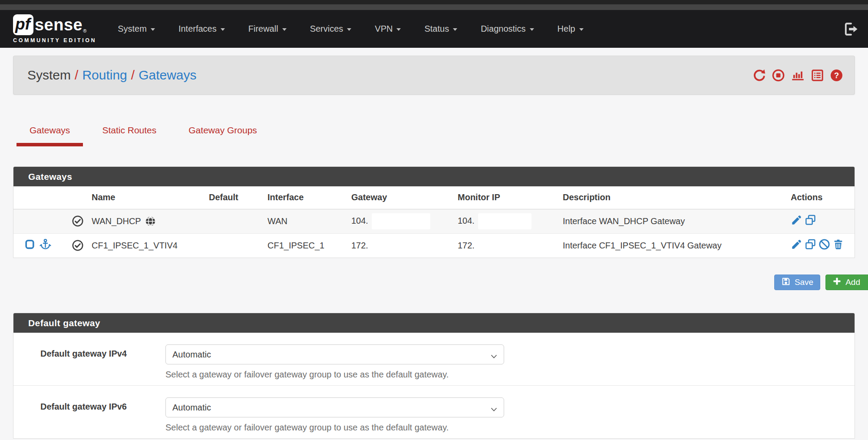 This screenshot has width=868, height=440. I want to click on default-gateway-ipv6-help: Select a gateway or failover gateway gro…, so click(335, 427).